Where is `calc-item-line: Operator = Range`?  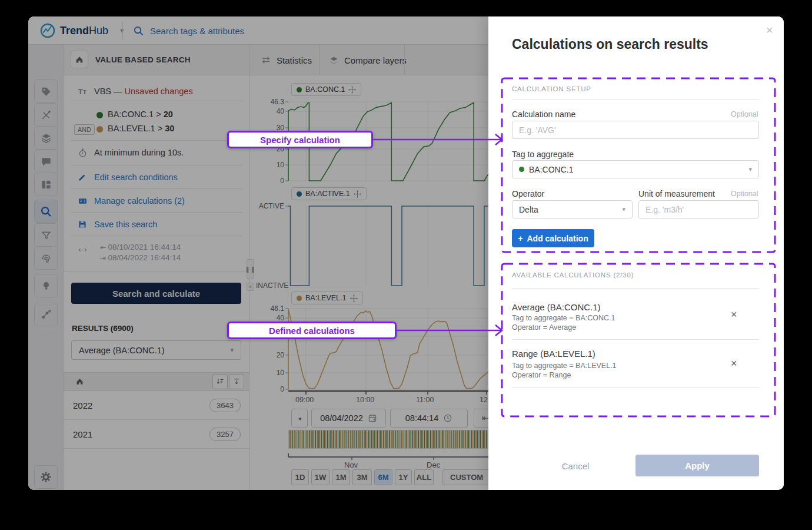 calc-item-line: Operator = Range is located at coordinates (541, 375).